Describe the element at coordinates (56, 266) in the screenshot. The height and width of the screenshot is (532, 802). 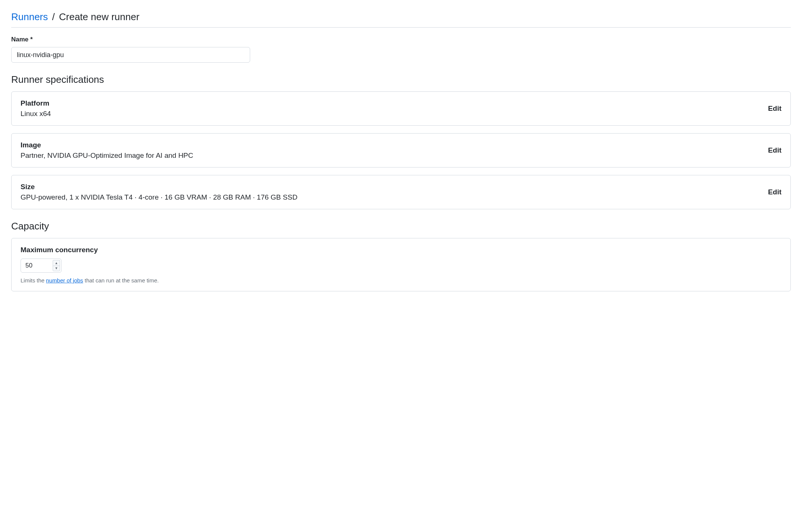
I see `concurrency-stepper: ▲ ▼` at that location.